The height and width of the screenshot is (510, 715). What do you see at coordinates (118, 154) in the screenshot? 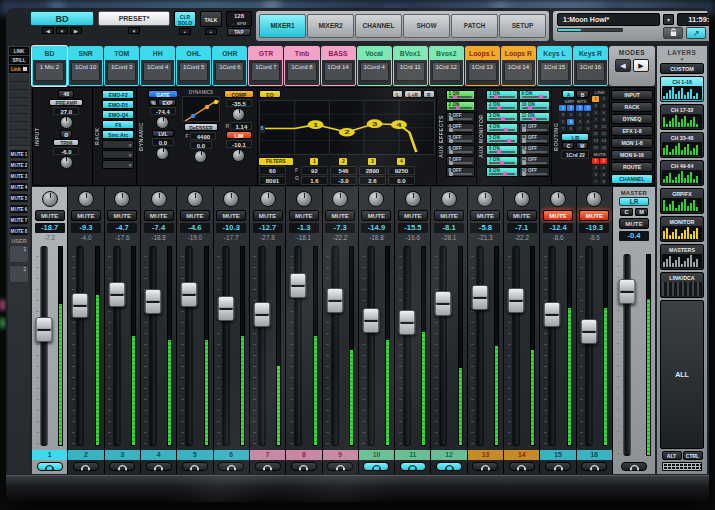
I see `rack-slot-7: ▾` at bounding box center [118, 154].